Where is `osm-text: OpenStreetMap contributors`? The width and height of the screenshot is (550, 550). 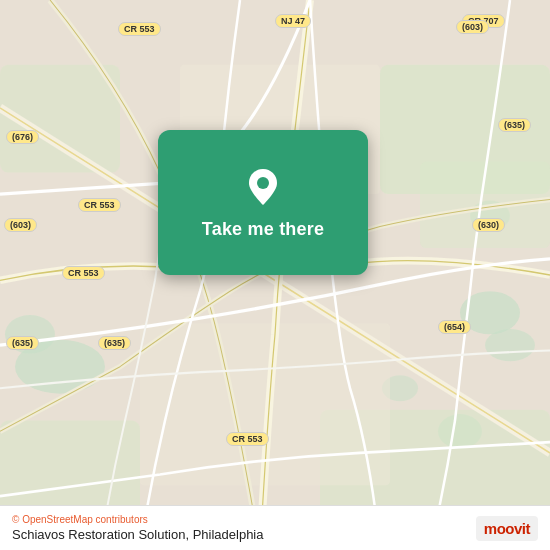
osm-text: OpenStreetMap contributors is located at coordinates (85, 520).